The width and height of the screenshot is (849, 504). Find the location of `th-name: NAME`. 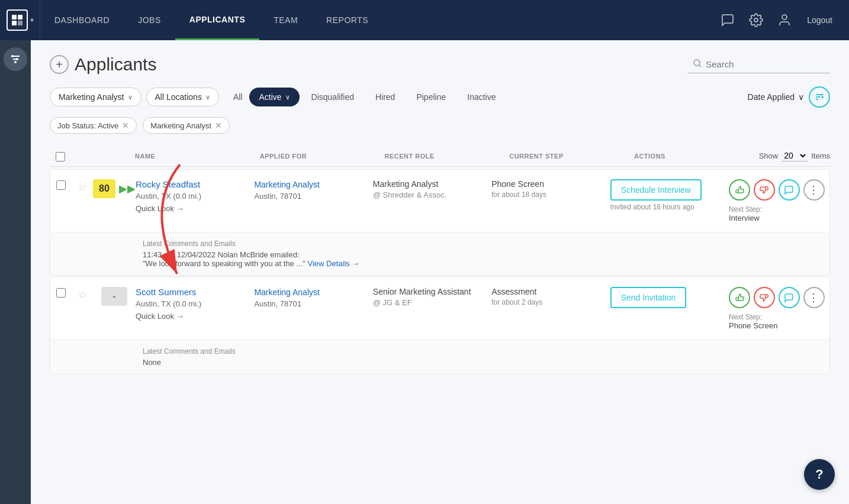

th-name: NAME is located at coordinates (198, 156).